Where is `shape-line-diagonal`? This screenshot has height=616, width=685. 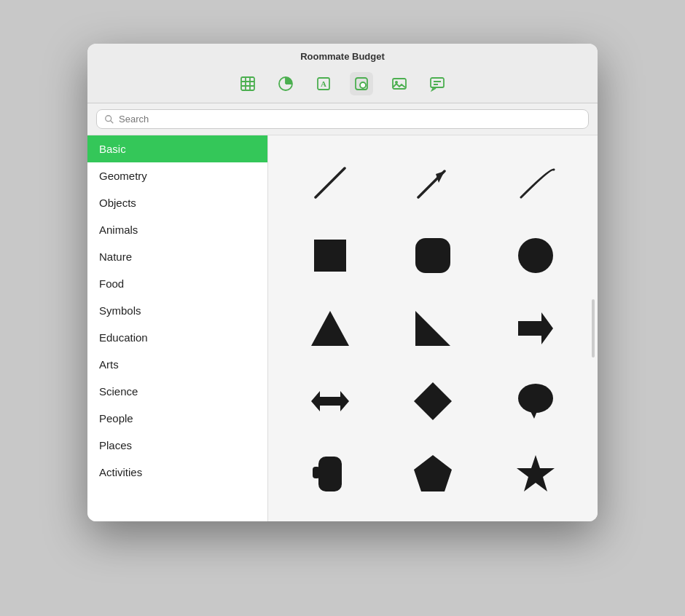 shape-line-diagonal is located at coordinates (331, 183).